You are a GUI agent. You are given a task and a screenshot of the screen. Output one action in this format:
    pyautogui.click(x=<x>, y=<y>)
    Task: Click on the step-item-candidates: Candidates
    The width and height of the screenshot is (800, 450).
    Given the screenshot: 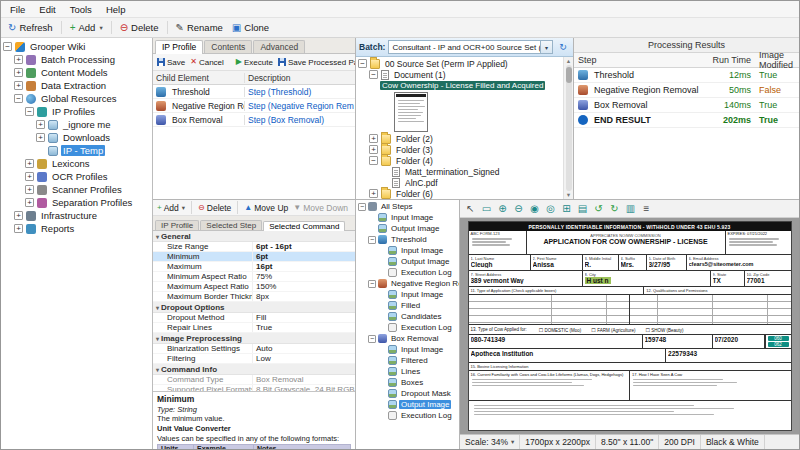 What is the action you would take?
    pyautogui.click(x=408, y=316)
    